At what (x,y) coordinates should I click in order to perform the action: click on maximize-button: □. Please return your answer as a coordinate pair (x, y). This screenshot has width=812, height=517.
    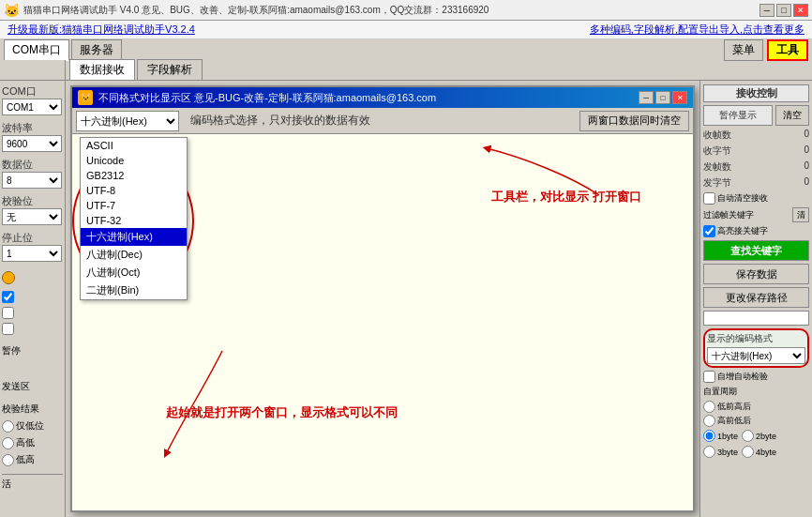
    Looking at the image, I should click on (784, 10).